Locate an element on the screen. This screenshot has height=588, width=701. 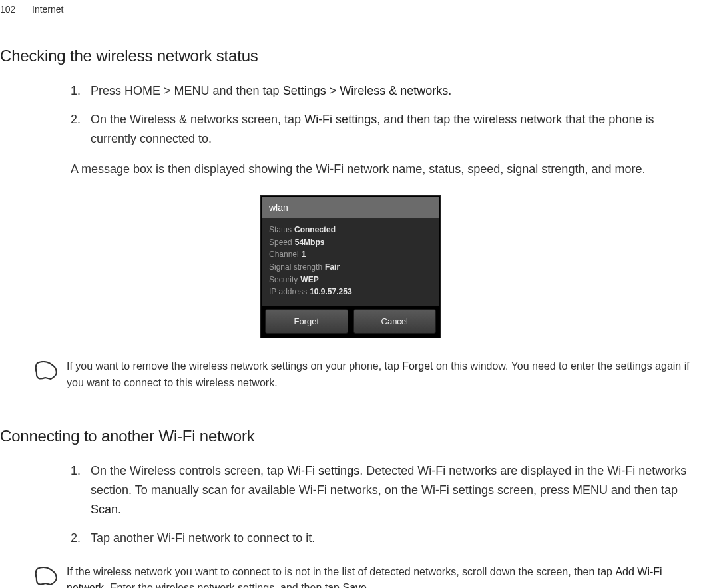
dialog-value: Connected is located at coordinates (315, 230).